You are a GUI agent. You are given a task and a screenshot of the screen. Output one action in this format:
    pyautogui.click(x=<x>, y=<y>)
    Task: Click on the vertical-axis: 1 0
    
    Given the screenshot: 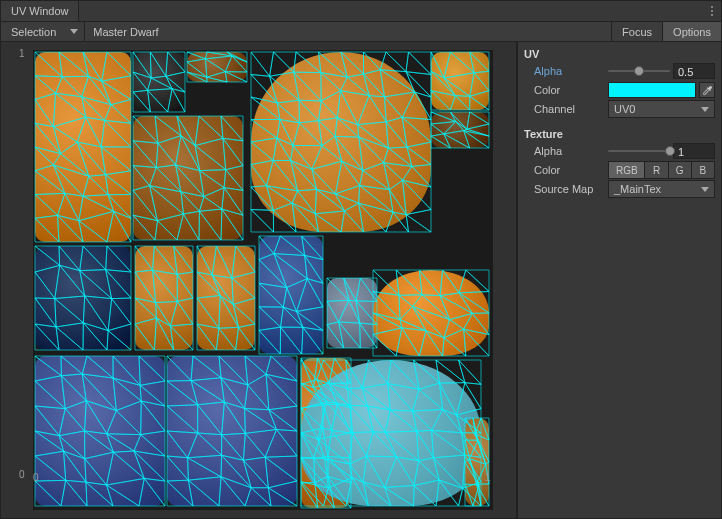 What is the action you would take?
    pyautogui.click(x=26, y=264)
    